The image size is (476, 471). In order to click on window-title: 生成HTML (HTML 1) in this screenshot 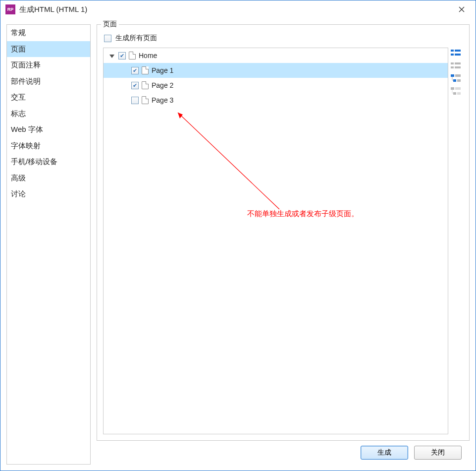, I will do `click(53, 10)`.